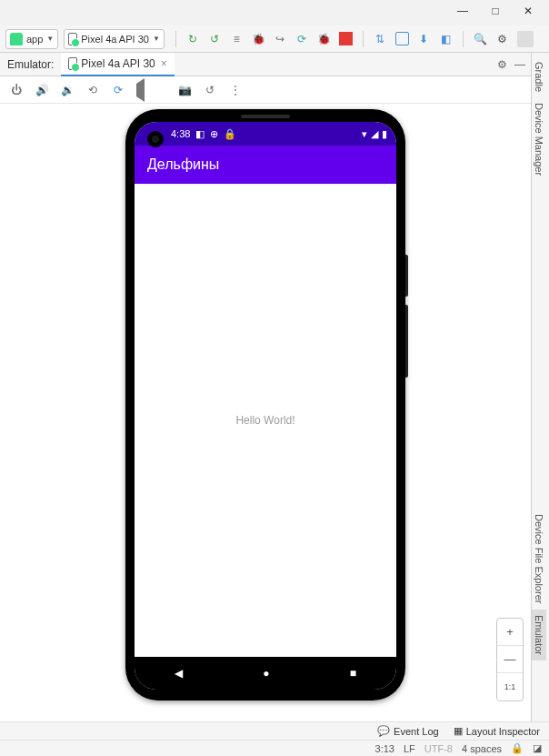 Image resolution: width=549 pixels, height=756 pixels. What do you see at coordinates (178, 673) in the screenshot?
I see `nav-back-button: ◀` at bounding box center [178, 673].